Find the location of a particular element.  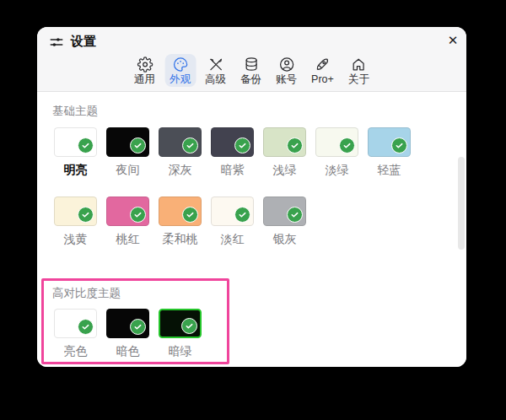

theme-label: 淡绿 is located at coordinates (337, 170).